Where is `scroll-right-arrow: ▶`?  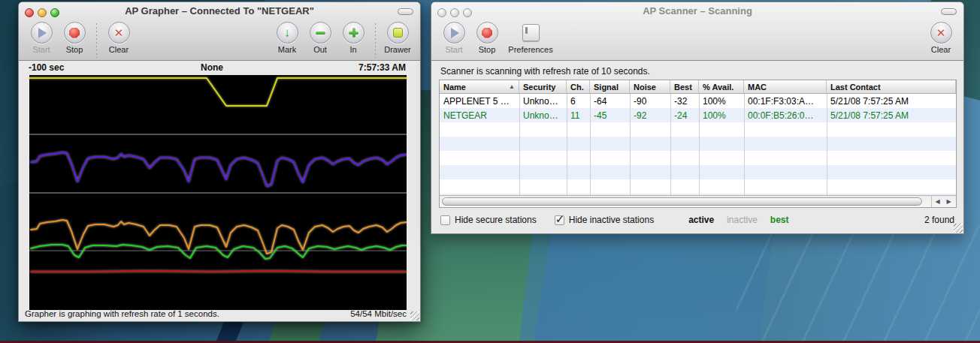 scroll-right-arrow: ▶ is located at coordinates (948, 201).